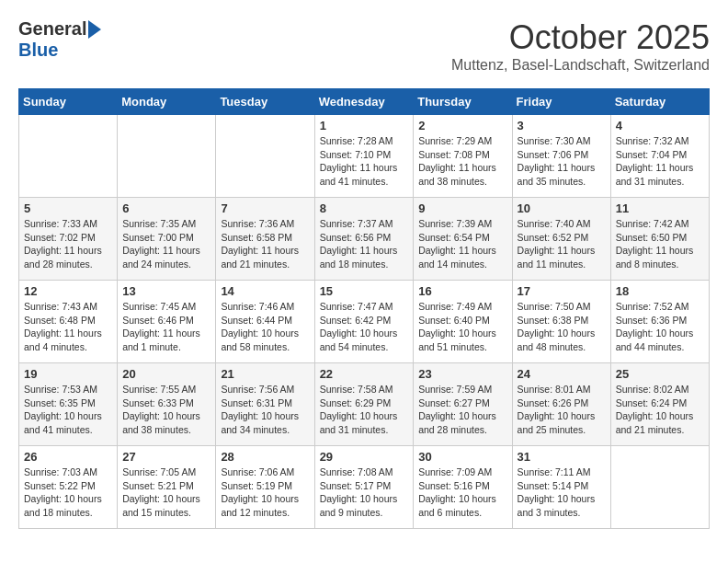 The height and width of the screenshot is (563, 728). I want to click on day-info: Sunrise: 7:29 AM Sunset: 7:08 PM Dayligh…, so click(462, 162).